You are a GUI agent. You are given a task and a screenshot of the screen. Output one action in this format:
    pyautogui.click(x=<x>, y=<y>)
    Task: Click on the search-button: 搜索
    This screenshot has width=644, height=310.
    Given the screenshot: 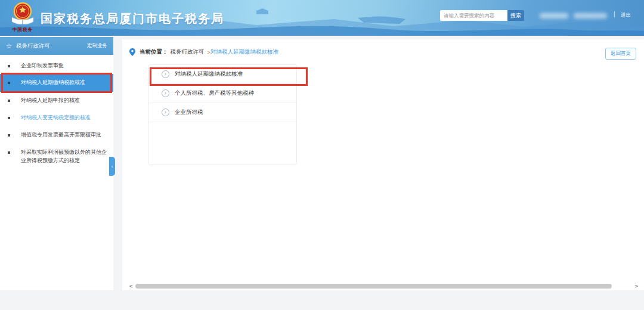 What is the action you would take?
    pyautogui.click(x=516, y=16)
    